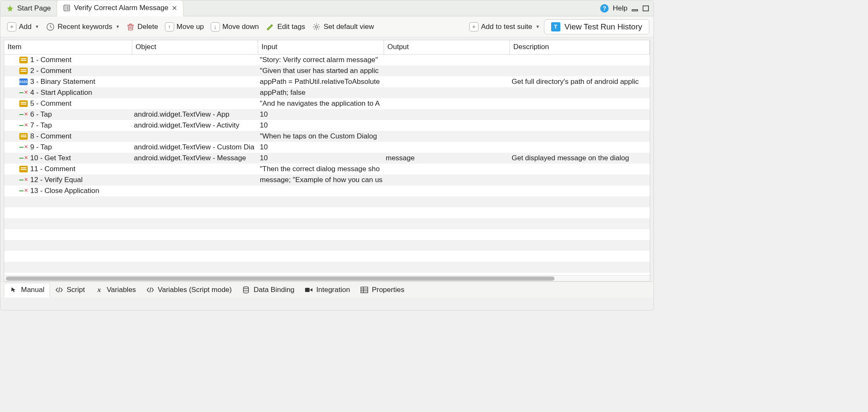  What do you see at coordinates (67, 8) in the screenshot?
I see `testcase-icon` at bounding box center [67, 8].